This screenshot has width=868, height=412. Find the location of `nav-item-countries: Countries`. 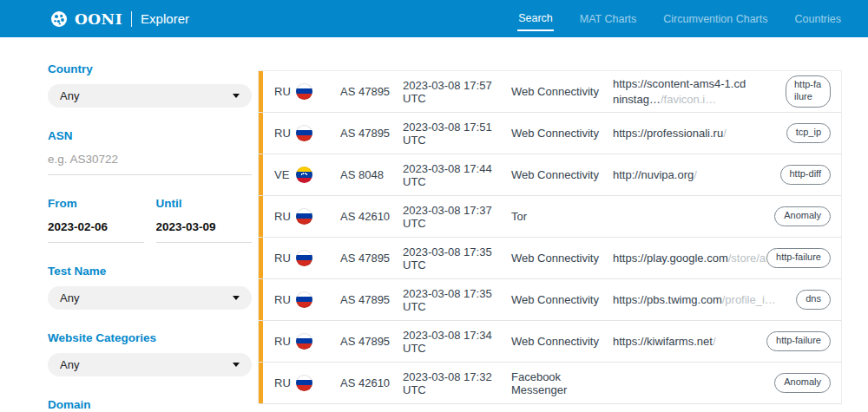

nav-item-countries: Countries is located at coordinates (819, 19).